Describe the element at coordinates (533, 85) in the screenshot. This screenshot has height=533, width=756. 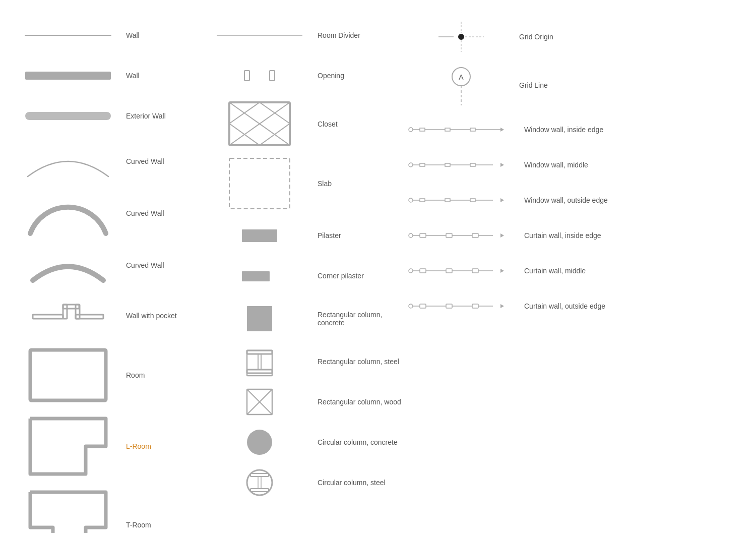
I see `label-grid-line: Grid Line` at that location.